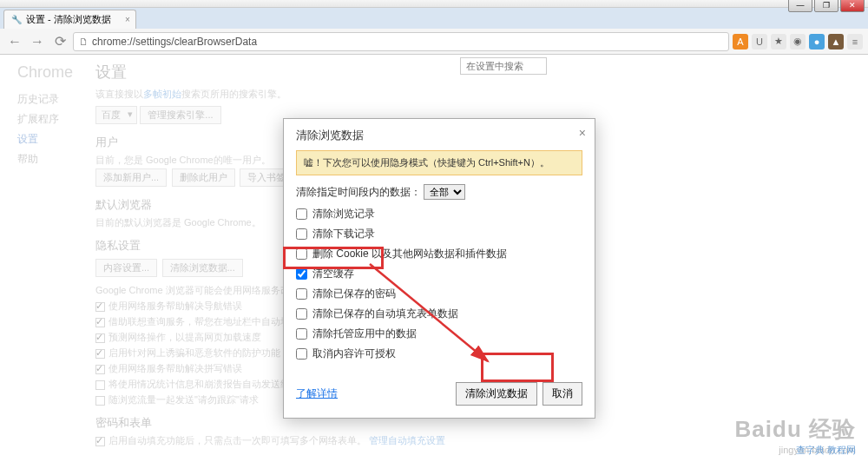 Image resolution: width=868 pixels, height=462 pixels. What do you see at coordinates (56, 99) in the screenshot?
I see `sidebar-item-0: 历史记录` at bounding box center [56, 99].